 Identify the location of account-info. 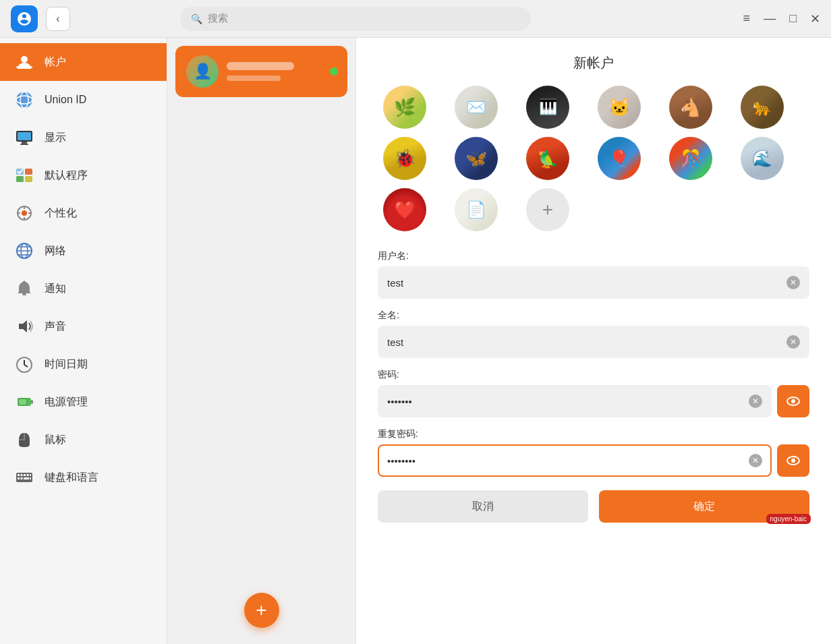
(282, 71).